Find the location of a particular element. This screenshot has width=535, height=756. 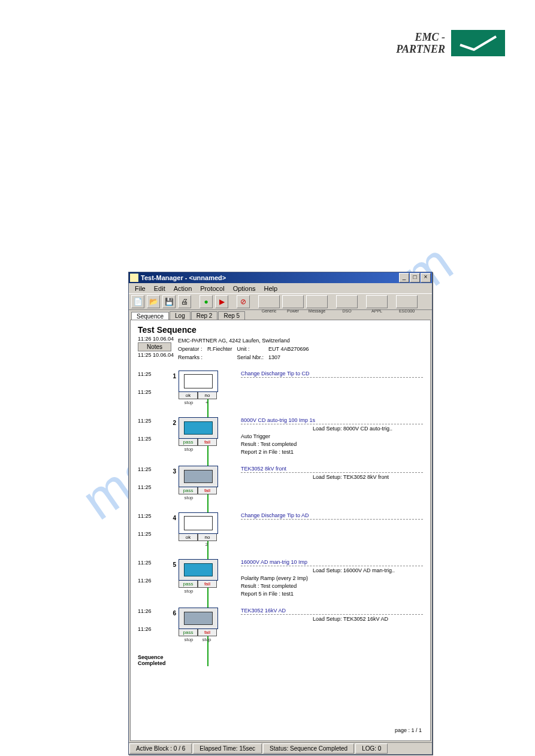

step-number: 2 is located at coordinates (172, 421).